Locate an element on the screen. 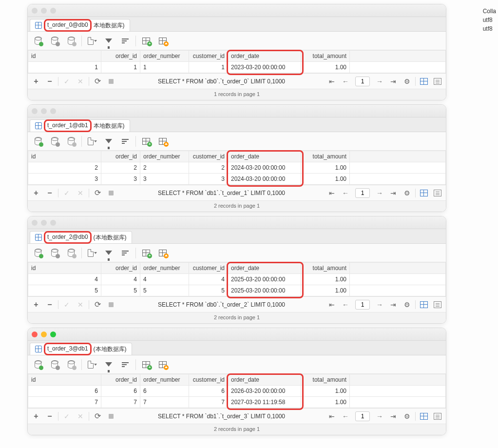 Image resolution: width=498 pixels, height=448 pixels. minimize-dot is located at coordinates (44, 223).